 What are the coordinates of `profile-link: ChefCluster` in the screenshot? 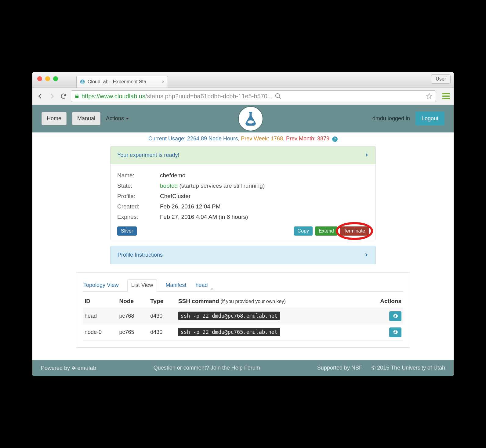 It's located at (175, 196).